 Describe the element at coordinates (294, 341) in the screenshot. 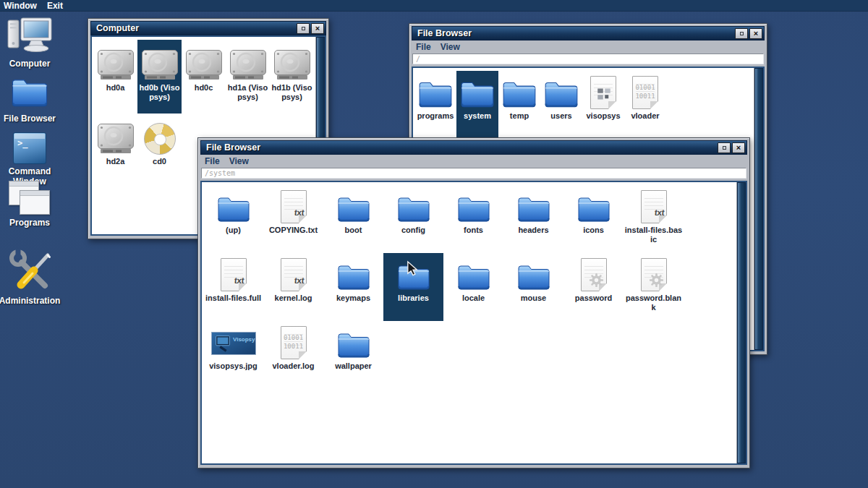

I see `binary-icon: 01001 10011` at that location.